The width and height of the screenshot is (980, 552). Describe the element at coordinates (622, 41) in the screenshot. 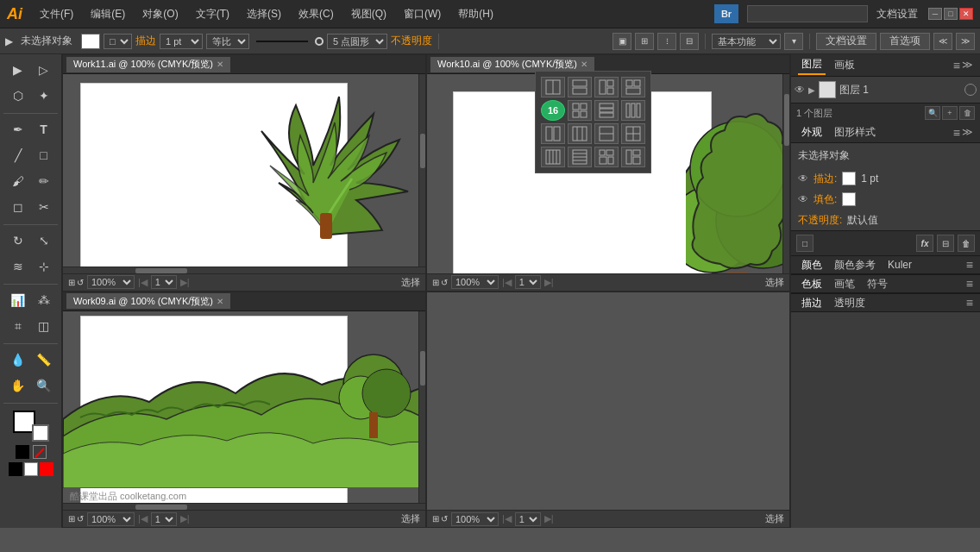

I see `layout-single-icon: ▣` at that location.